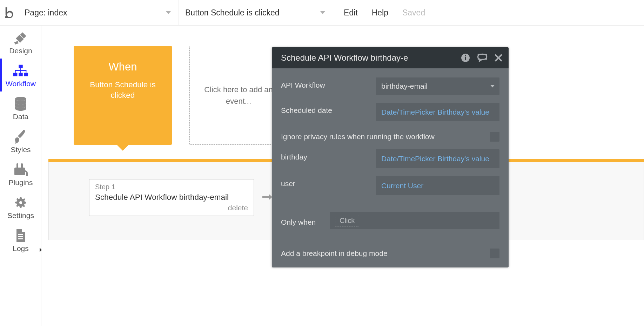  What do you see at coordinates (21, 216) in the screenshot?
I see `sidebar-item-label: Settings` at bounding box center [21, 216].